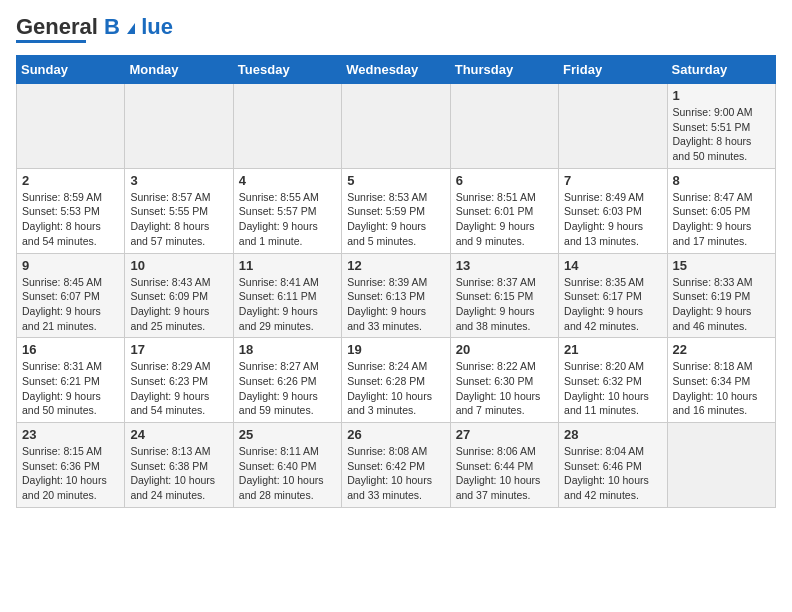 Image resolution: width=792 pixels, height=612 pixels. I want to click on calendar-cell: 2Sunrise: 8:59 AM Sunset: 5:53 PM Daylig…, so click(71, 210).